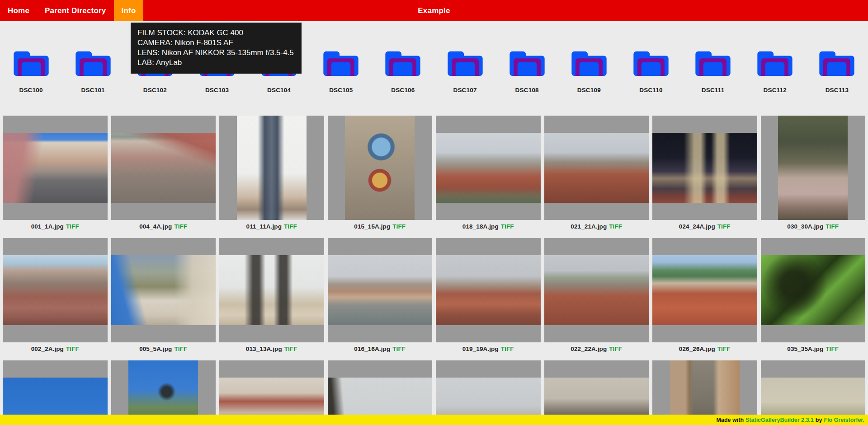 The image size is (868, 425). Describe the element at coordinates (216, 63) in the screenshot. I see `tooltip-line-lab: LAB: AnyLab` at that location.